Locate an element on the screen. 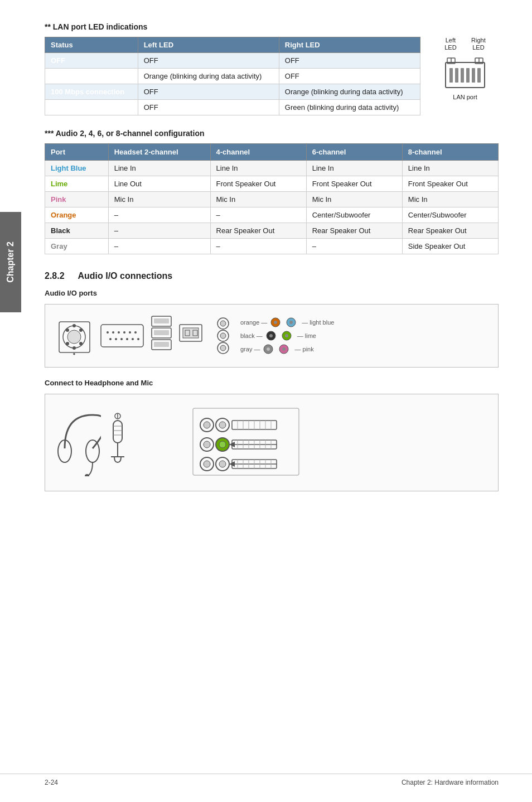 This screenshot has width=532, height=802. lan-left-off: OFF is located at coordinates (209, 61).